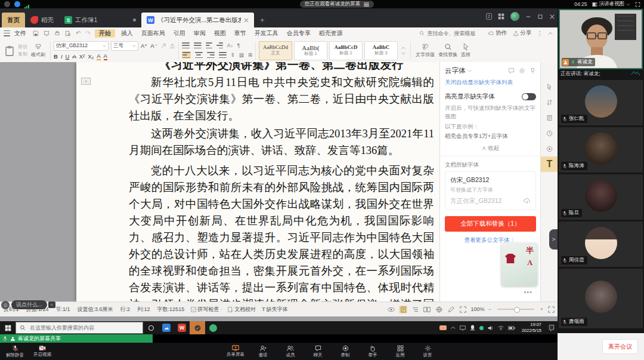 The height and width of the screenshot is (360, 644). What do you see at coordinates (527, 201) in the screenshot?
I see `download-cloud-icon` at bounding box center [527, 201].